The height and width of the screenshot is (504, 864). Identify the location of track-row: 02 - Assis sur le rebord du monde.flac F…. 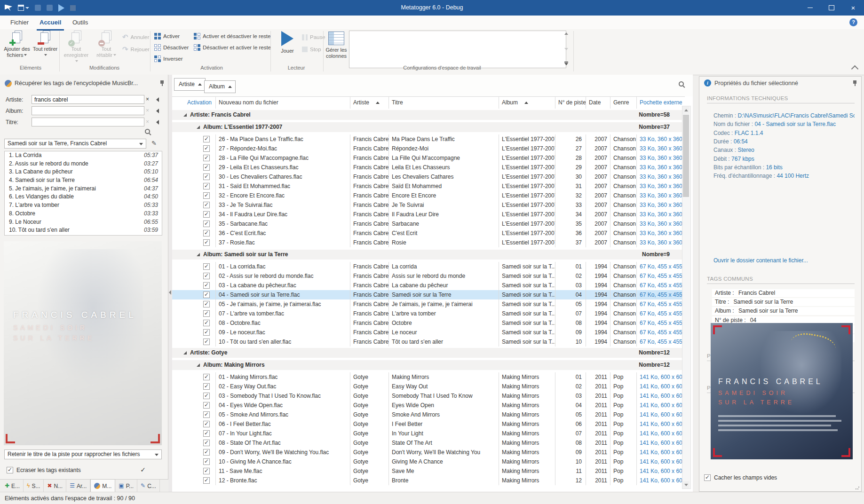
(427, 276).